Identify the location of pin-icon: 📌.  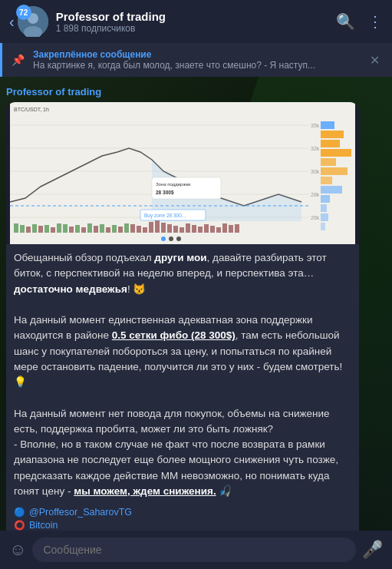
(18, 60).